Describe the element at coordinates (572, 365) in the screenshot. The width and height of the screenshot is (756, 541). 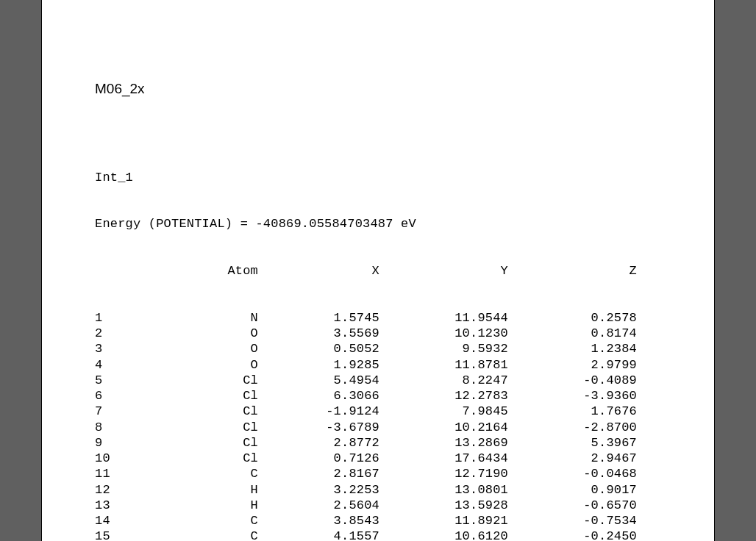
I see `cell-z: 2.9799` at that location.